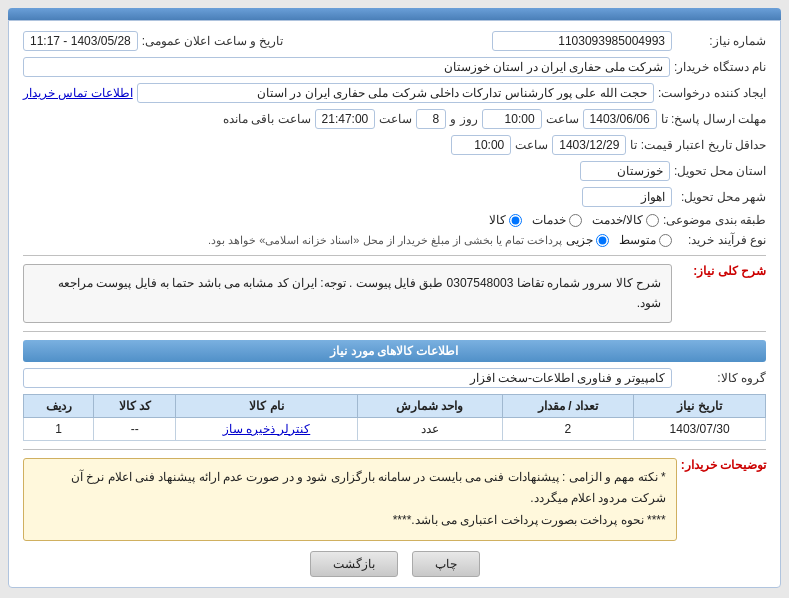  I want to click on col-vahed: واحد شمارش, so click(430, 406).